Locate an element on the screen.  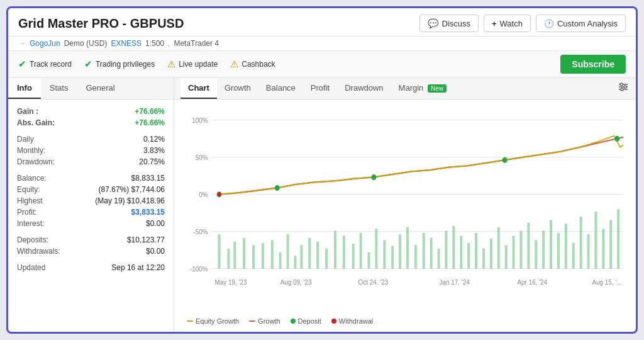
profit-value: $3,833.15 is located at coordinates (148, 212).